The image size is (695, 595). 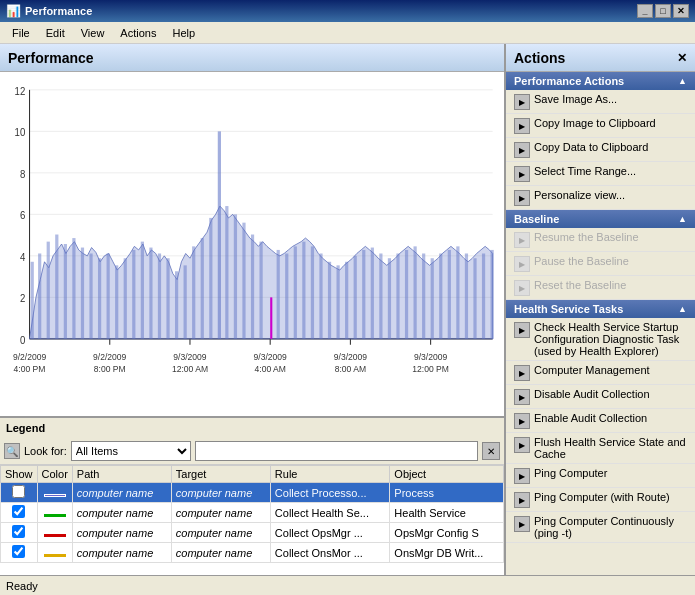 What do you see at coordinates (600, 397) in the screenshot?
I see `action-item-2-2: ▶Disable Audit Collection` at bounding box center [600, 397].